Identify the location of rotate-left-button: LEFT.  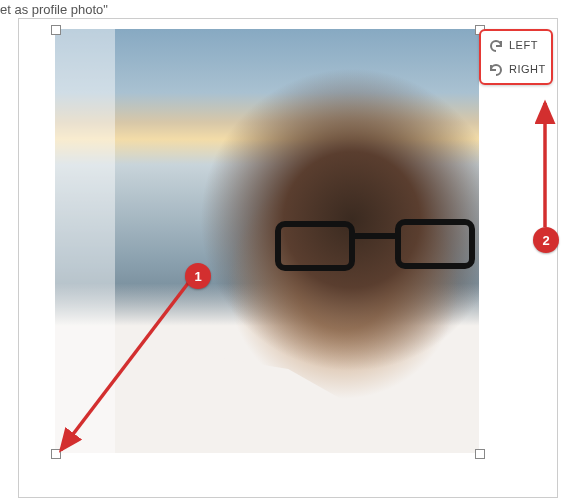
(516, 45).